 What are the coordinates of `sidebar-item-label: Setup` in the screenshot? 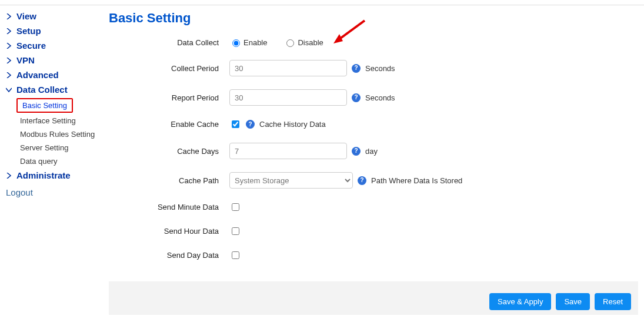 It's located at (29, 31).